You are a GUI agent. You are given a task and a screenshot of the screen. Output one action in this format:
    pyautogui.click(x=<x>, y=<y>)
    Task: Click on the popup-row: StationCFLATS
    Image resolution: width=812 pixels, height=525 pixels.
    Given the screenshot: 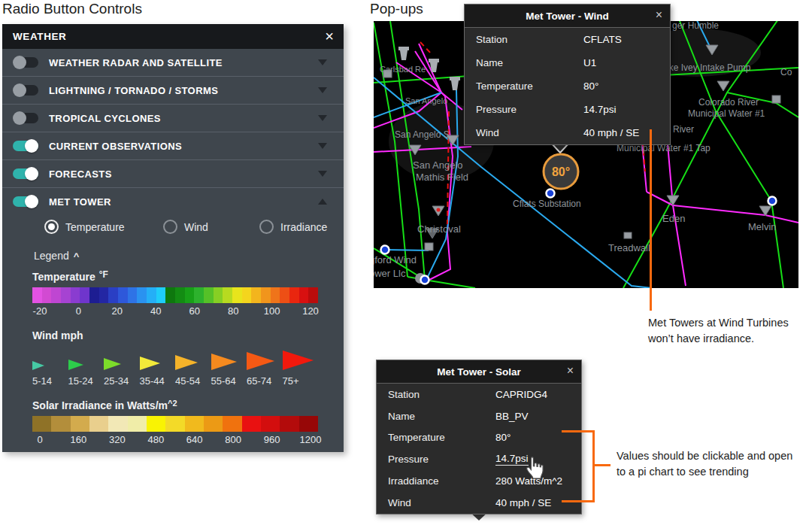 What is the action you would take?
    pyautogui.click(x=567, y=39)
    